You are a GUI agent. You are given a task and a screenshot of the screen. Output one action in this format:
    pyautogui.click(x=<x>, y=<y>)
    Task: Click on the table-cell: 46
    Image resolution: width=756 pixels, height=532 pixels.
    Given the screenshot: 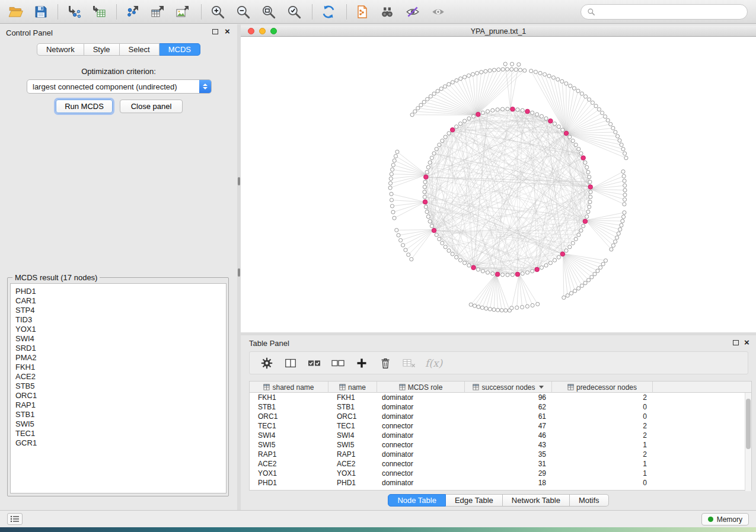 What is the action you would take?
    pyautogui.click(x=509, y=435)
    